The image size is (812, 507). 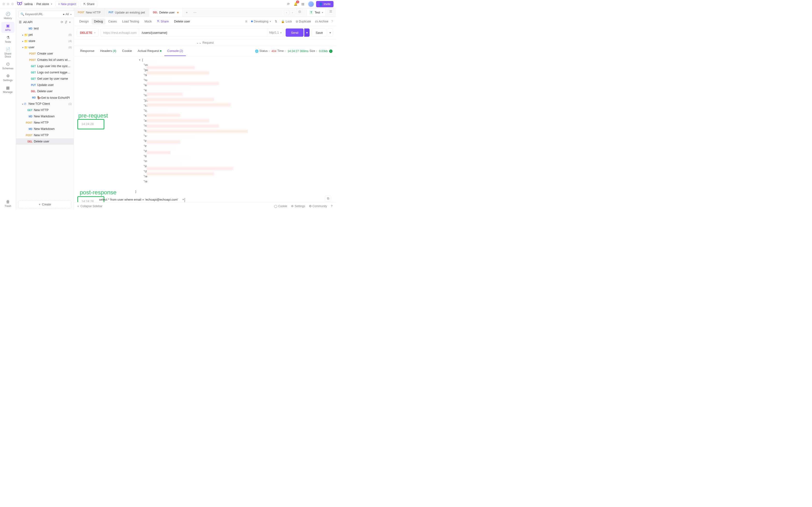 What do you see at coordinates (293, 13) in the screenshot?
I see `tab-next: ›` at bounding box center [293, 13].